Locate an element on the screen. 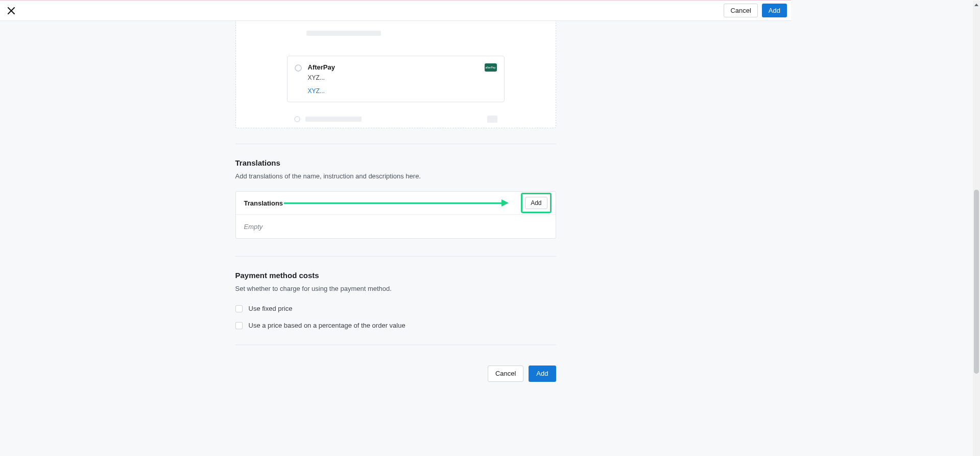 This screenshot has height=456, width=980. translations-section-desc: Add translations of the name, instructio… is located at coordinates (396, 176).